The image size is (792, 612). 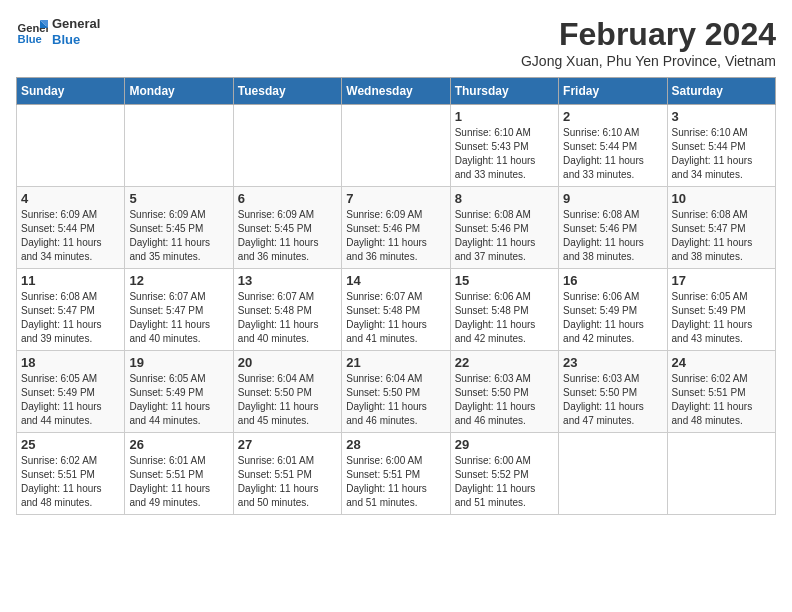 I want to click on day-number: 27, so click(x=288, y=444).